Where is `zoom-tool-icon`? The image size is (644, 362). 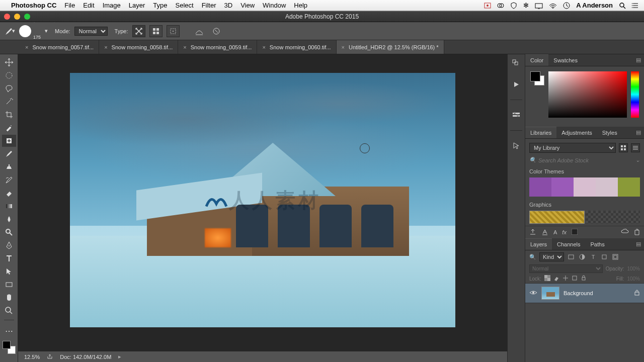 zoom-tool-icon is located at coordinates (9, 311).